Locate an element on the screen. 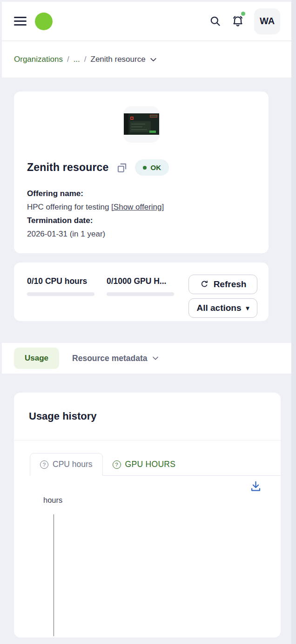 Image resolution: width=296 pixels, height=644 pixels. quota-gpu-label: 0/1000 GPU H... is located at coordinates (141, 282).